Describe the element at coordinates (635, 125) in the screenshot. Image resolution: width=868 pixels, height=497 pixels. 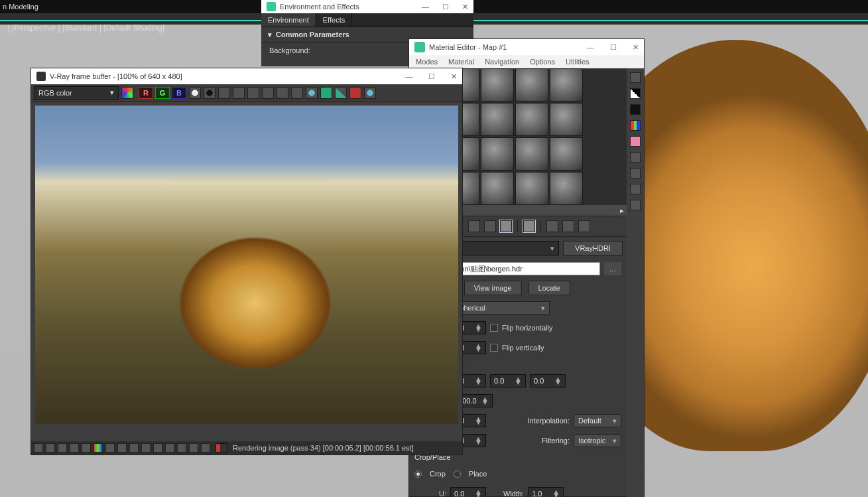
I see `sample-uv-icon` at that location.